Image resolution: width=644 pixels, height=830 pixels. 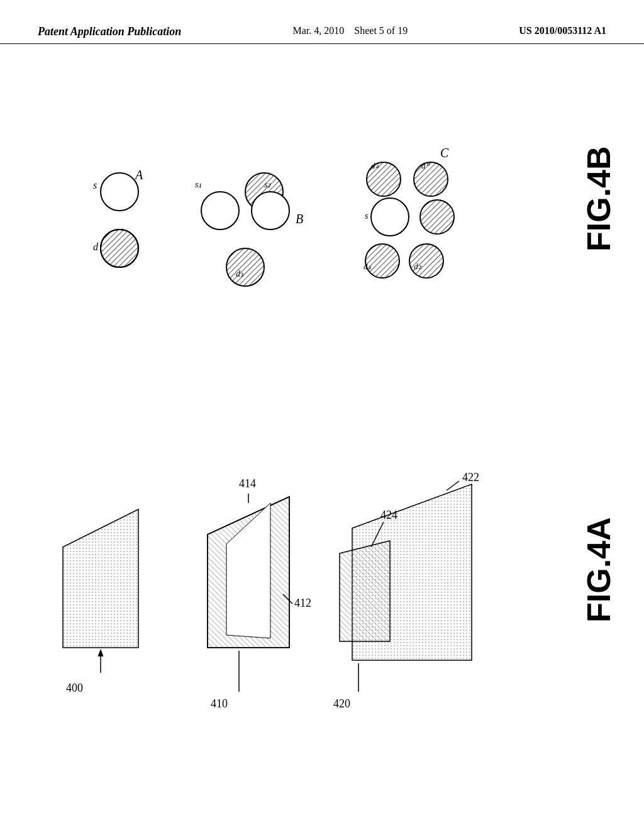 What do you see at coordinates (381, 30) in the screenshot?
I see `sheet-info: Sheet 5 of 19` at bounding box center [381, 30].